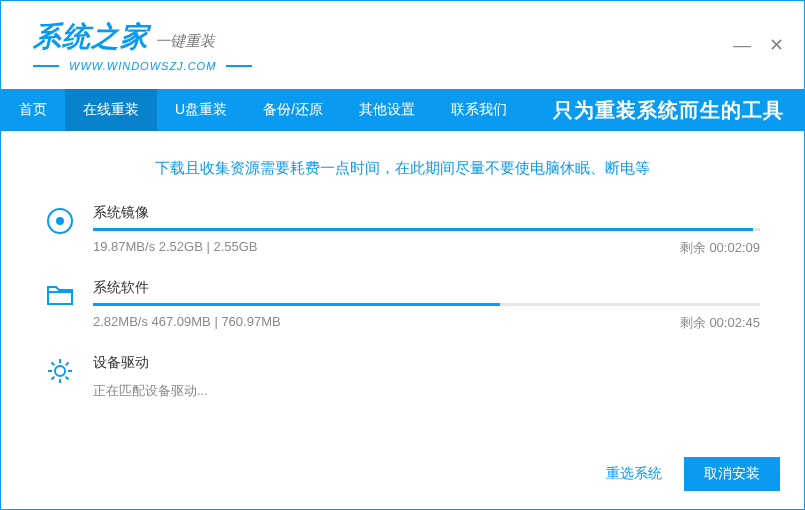  What do you see at coordinates (732, 474) in the screenshot?
I see `cancel-install-button: 取消安装` at bounding box center [732, 474].